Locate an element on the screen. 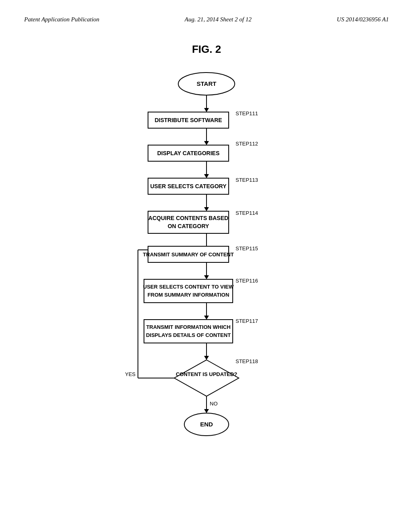  svg-text: STEP115 is located at coordinates (247, 248).